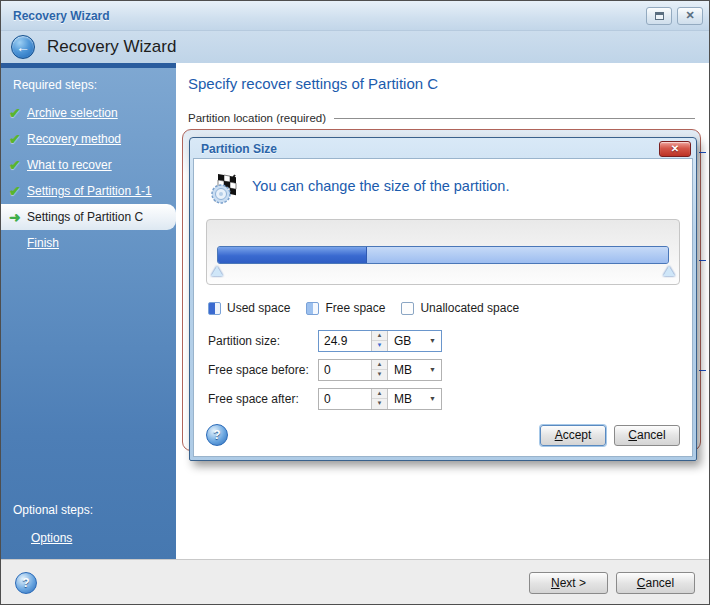  What do you see at coordinates (556, 583) in the screenshot?
I see `accesskey: N` at bounding box center [556, 583].